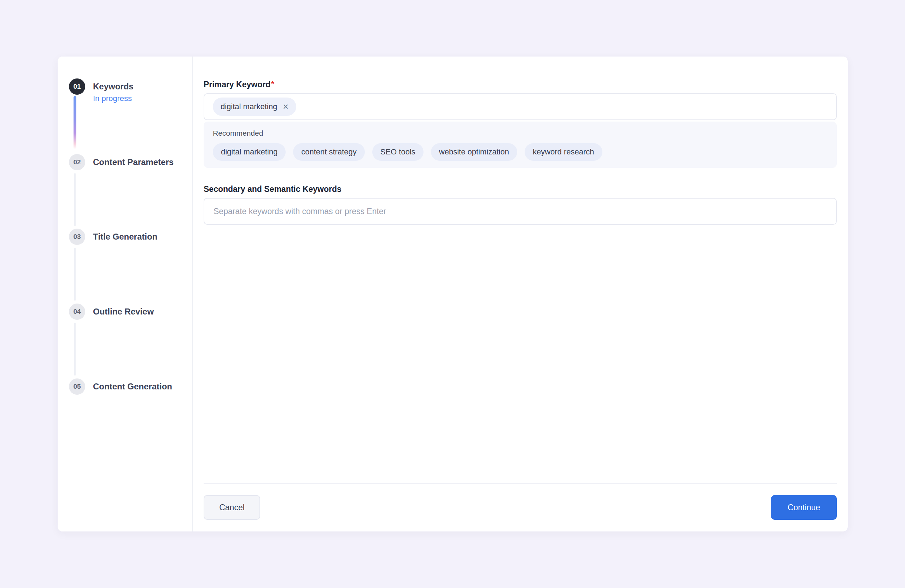  I want to click on step-label: Content Generation, so click(133, 387).